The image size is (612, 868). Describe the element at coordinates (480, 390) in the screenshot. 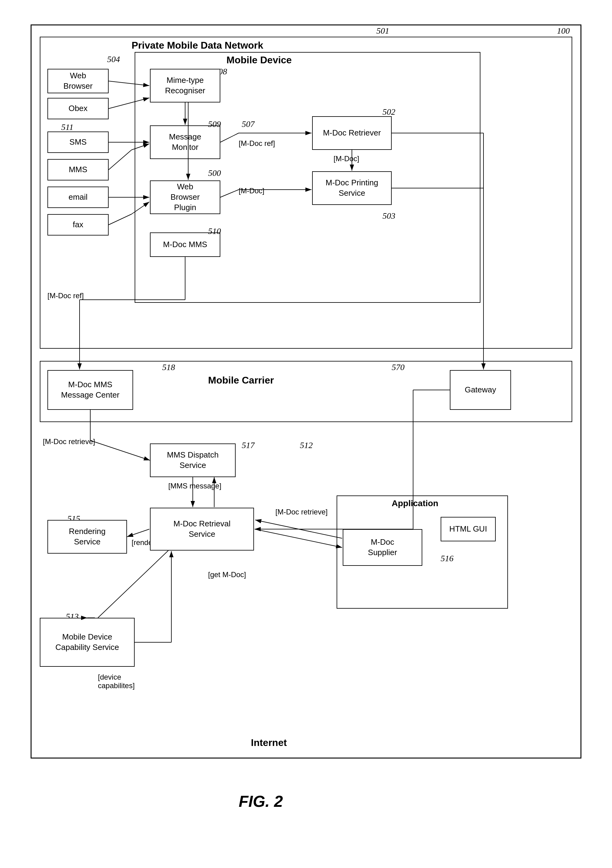

I see `gateway-box: Gateway` at that location.